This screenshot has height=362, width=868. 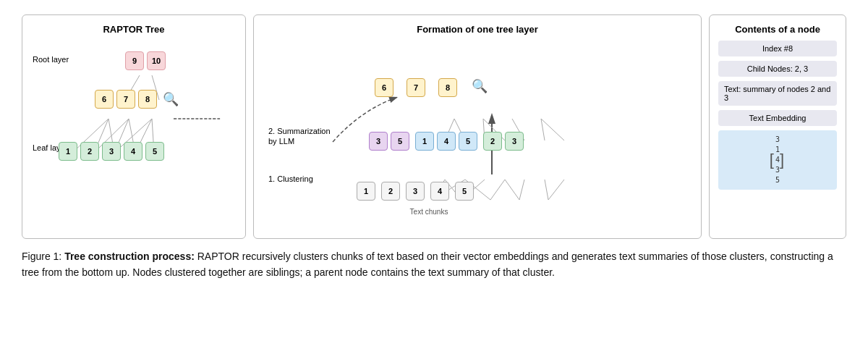 I want to click on bracket-right: ], so click(x=782, y=160).